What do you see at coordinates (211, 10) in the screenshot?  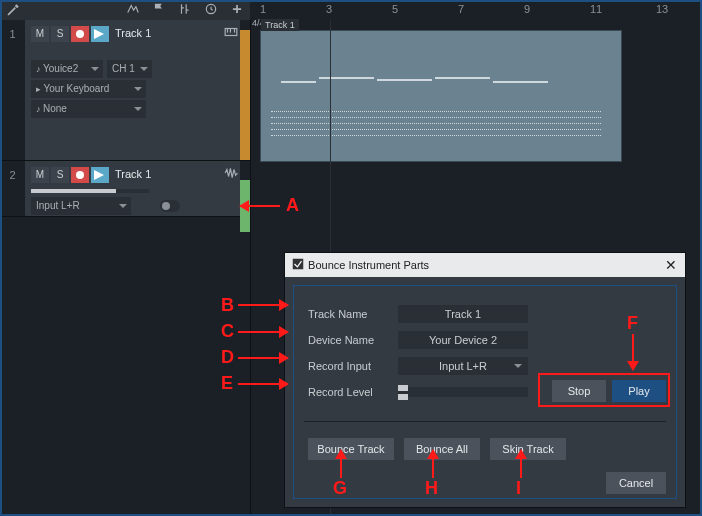 I see `tool-time-icon` at bounding box center [211, 10].